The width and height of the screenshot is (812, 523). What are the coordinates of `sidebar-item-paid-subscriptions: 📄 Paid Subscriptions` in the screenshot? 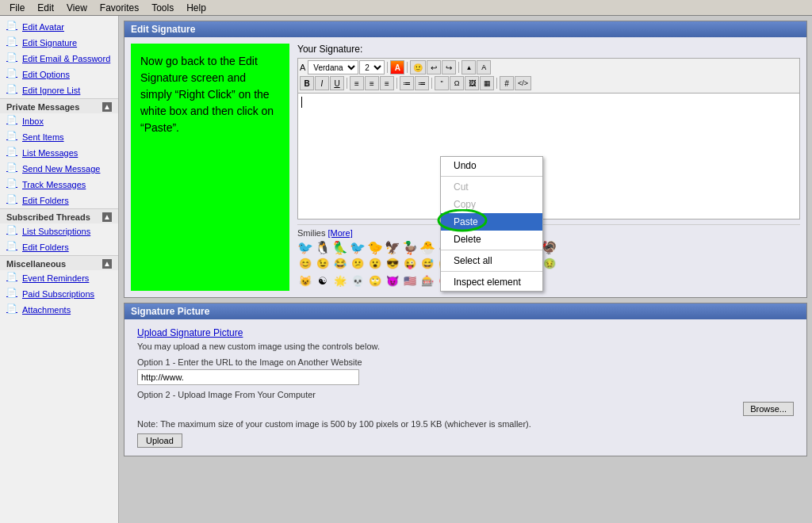 It's located at (59, 294).